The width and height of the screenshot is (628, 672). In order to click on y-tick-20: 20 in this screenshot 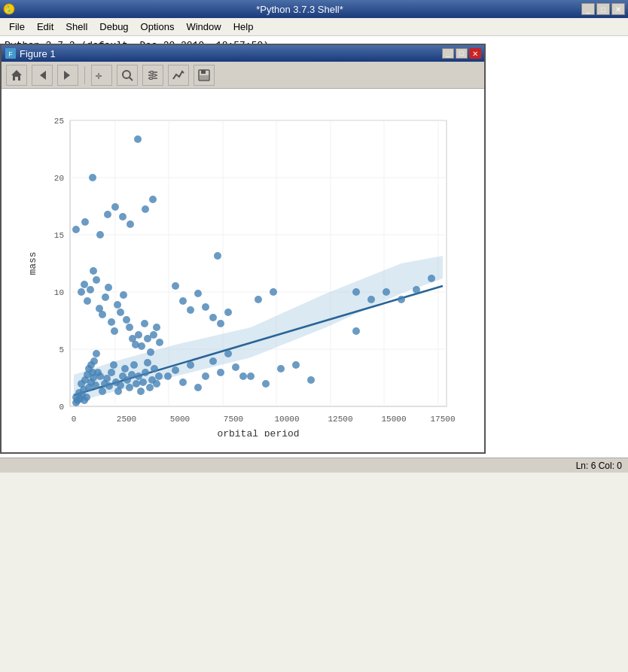, I will do `click(59, 178)`.